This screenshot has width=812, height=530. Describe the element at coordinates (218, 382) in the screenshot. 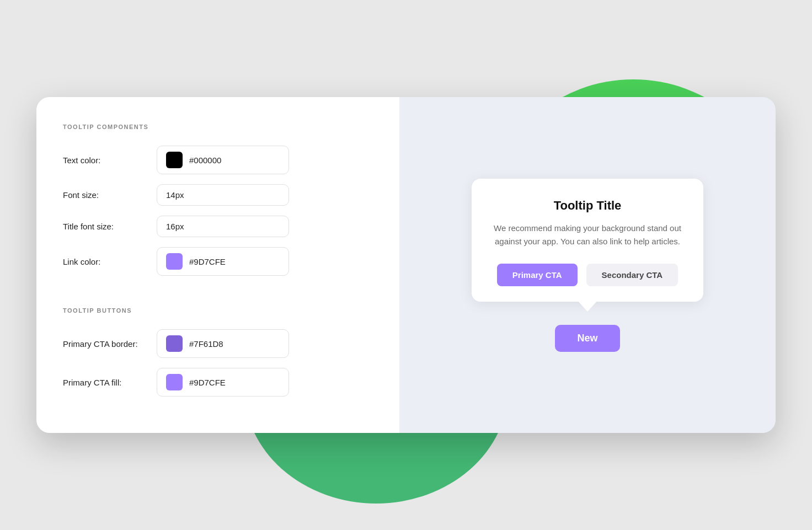

I see `primary-cta-fill-row: Primary CTA fill: #9D7CFE` at that location.